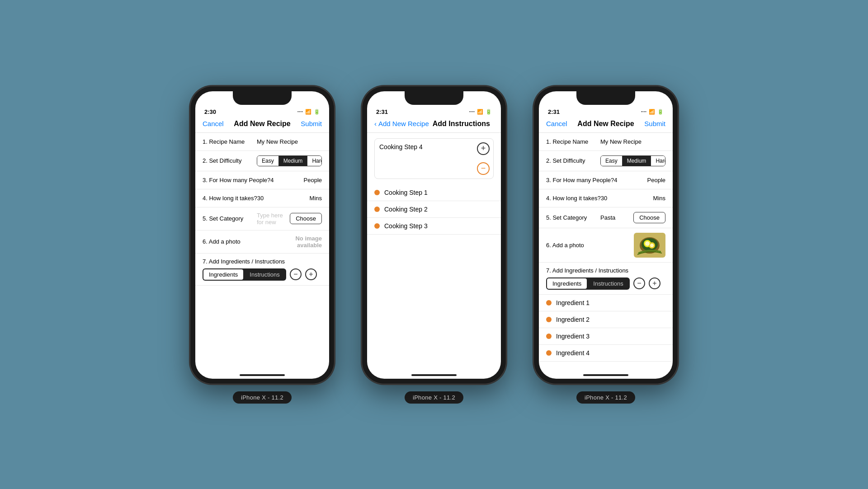  What do you see at coordinates (262, 142) in the screenshot?
I see `recipe-name-row: 1. Recipe Name My New Recipe` at bounding box center [262, 142].